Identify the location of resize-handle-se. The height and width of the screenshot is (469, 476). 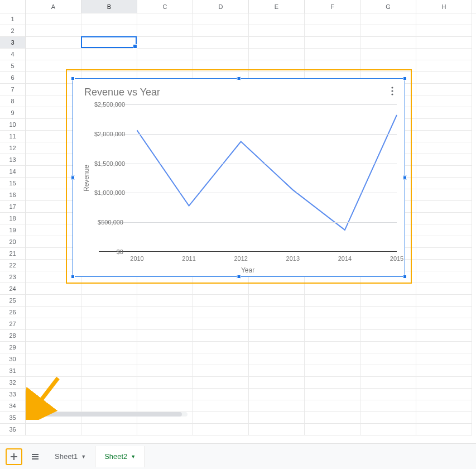
(405, 277).